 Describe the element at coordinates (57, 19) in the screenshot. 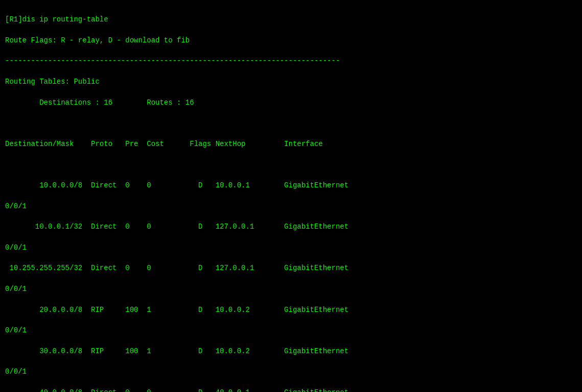

I see `line-command: [R1]dis ip routing-table` at that location.